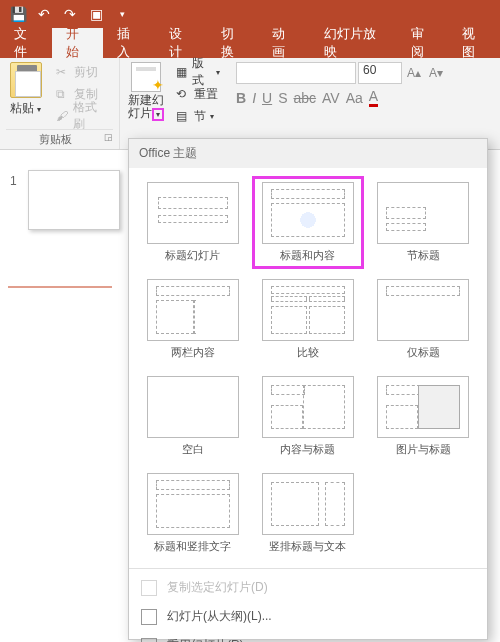  I want to click on layout-blank: 空白, so click(192, 416).